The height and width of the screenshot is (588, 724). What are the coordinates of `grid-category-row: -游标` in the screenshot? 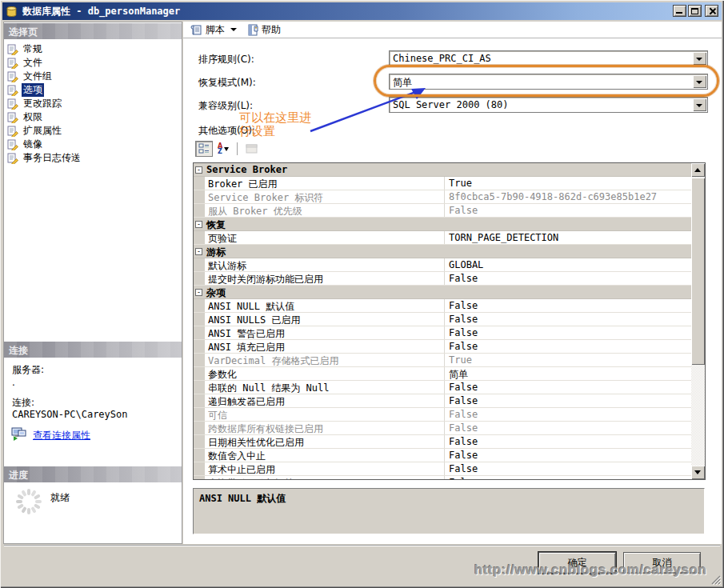 It's located at (442, 251).